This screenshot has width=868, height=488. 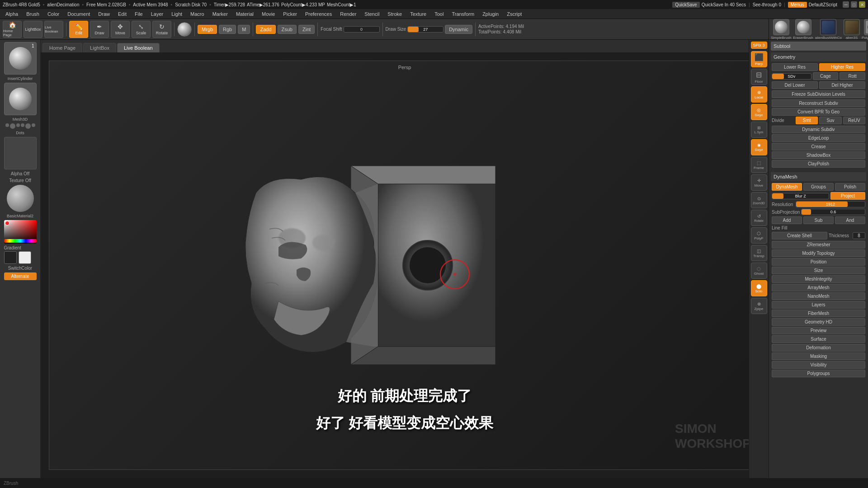 What do you see at coordinates (818, 331) in the screenshot?
I see `preview-btn: Preview` at bounding box center [818, 331].